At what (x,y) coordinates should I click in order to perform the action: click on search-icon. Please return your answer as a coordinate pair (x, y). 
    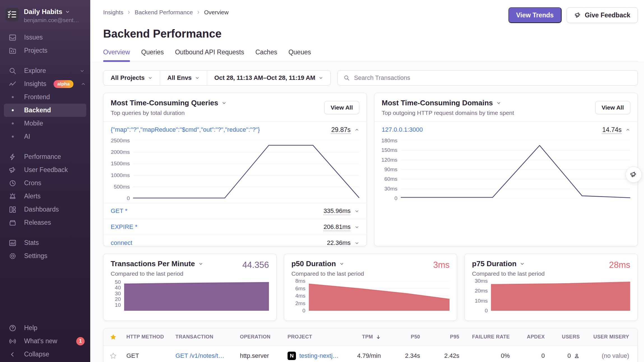
    Looking at the image, I should click on (347, 78).